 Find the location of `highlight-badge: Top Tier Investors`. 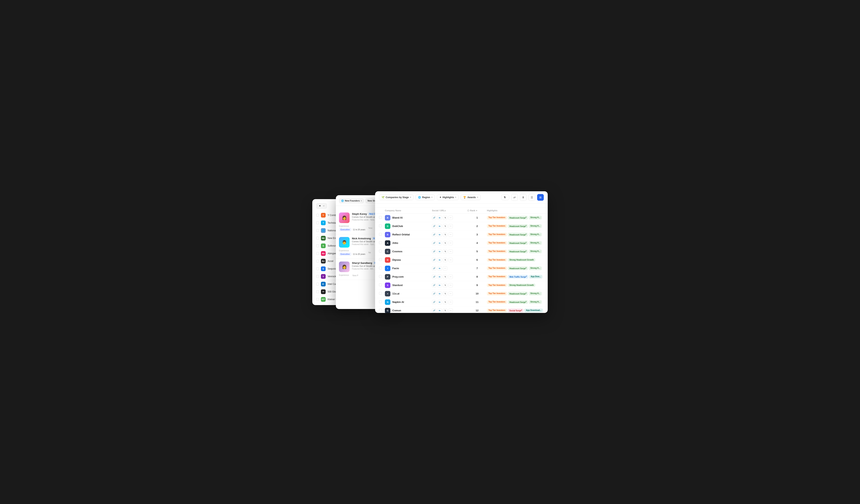

highlight-badge: Top Tier Investors is located at coordinates (497, 285).